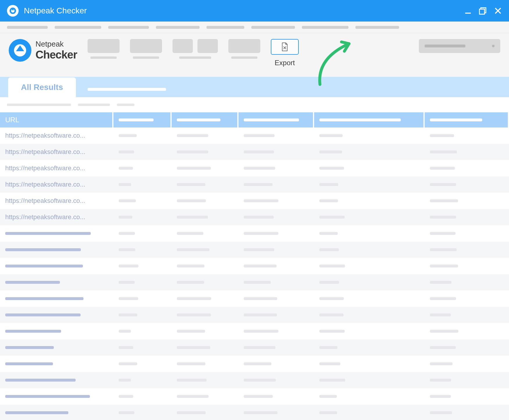  Describe the element at coordinates (57, 152) in the screenshot. I see `cell-url: https://netpeaksoftware.co...` at that location.